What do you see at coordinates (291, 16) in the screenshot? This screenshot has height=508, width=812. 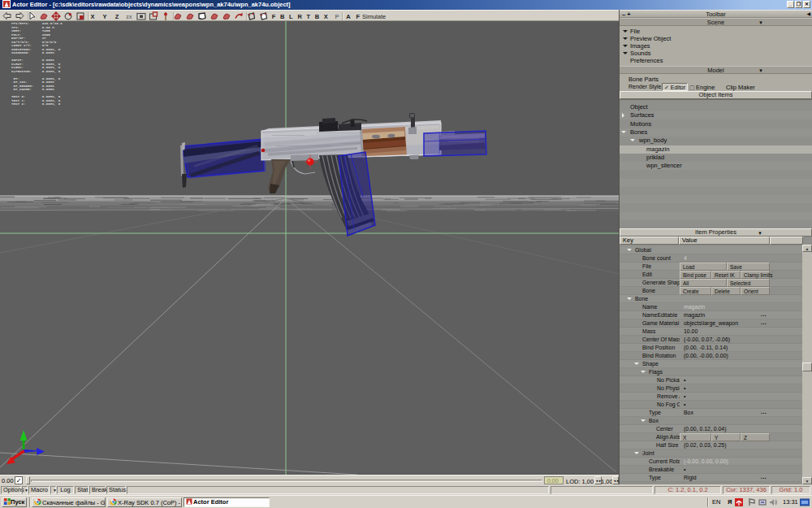 I see `svg-text: L` at bounding box center [291, 16].